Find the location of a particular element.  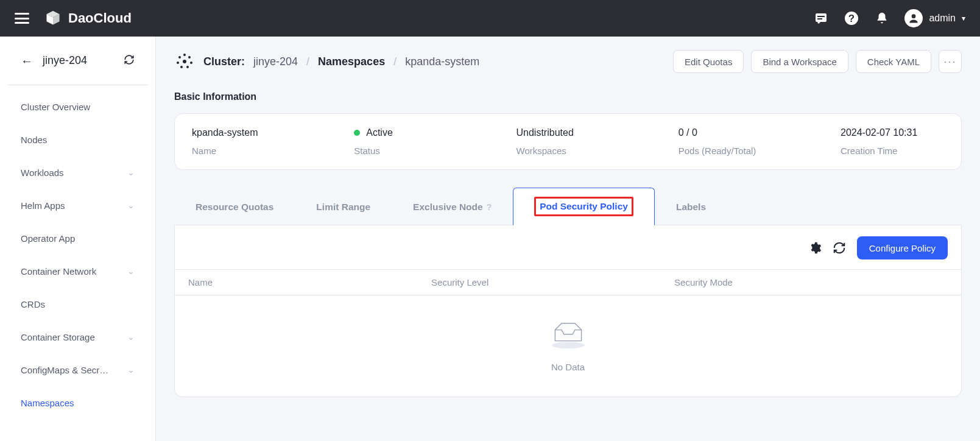

breadcrumb-prefix: Cluster: is located at coordinates (224, 62).